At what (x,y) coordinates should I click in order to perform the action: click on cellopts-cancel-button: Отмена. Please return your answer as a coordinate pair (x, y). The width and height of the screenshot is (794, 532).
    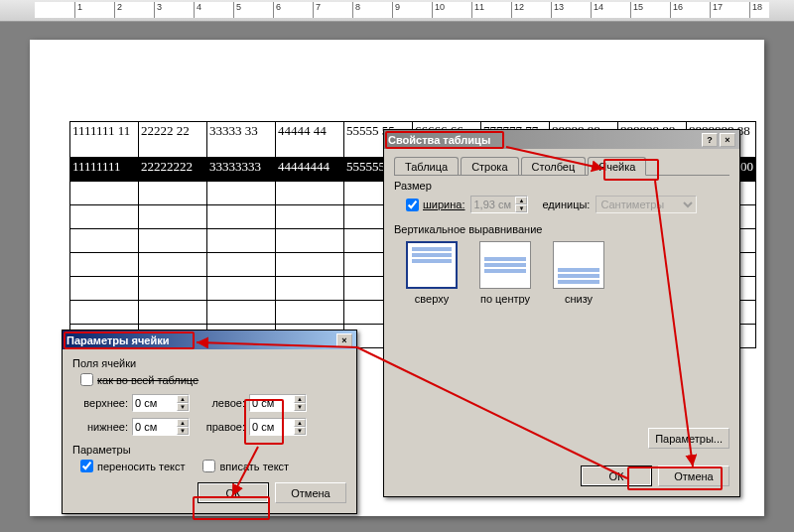
    Looking at the image, I should click on (311, 492).